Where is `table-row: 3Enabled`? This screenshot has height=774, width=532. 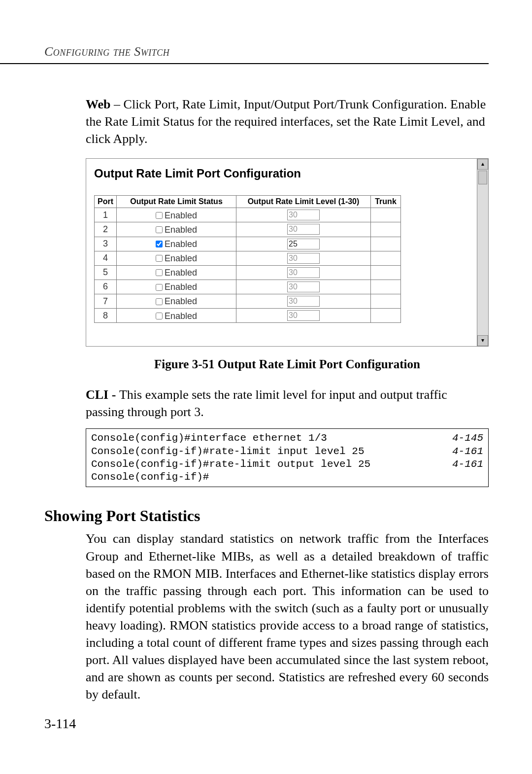
table-row: 3Enabled is located at coordinates (248, 244).